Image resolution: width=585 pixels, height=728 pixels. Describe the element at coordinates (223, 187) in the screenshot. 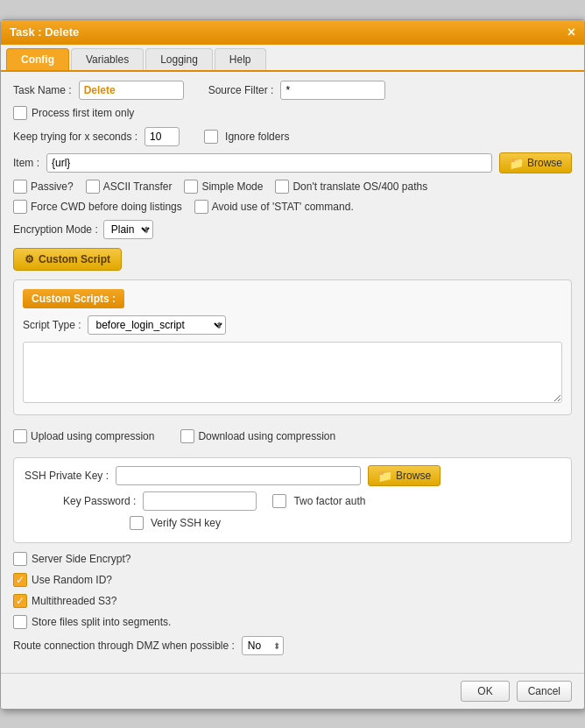

I see `simple-mode-checkbox-label: Simple Mode` at that location.